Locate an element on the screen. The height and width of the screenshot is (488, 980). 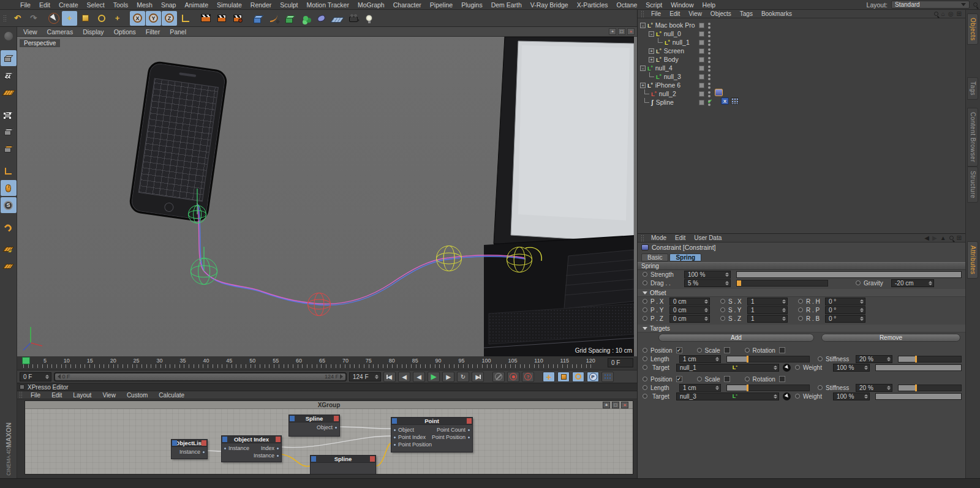
weight-slider is located at coordinates (919, 397).